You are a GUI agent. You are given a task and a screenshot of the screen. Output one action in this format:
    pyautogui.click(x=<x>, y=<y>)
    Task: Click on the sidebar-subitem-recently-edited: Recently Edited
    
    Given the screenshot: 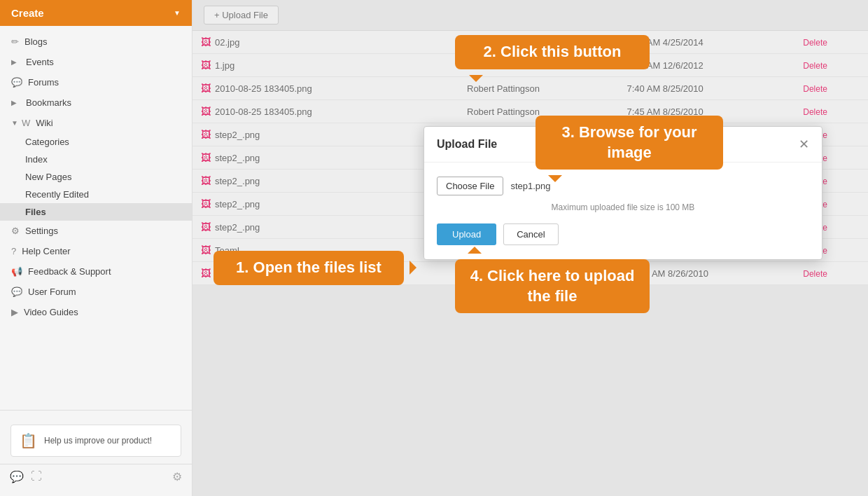 What is the action you would take?
    pyautogui.click(x=96, y=195)
    